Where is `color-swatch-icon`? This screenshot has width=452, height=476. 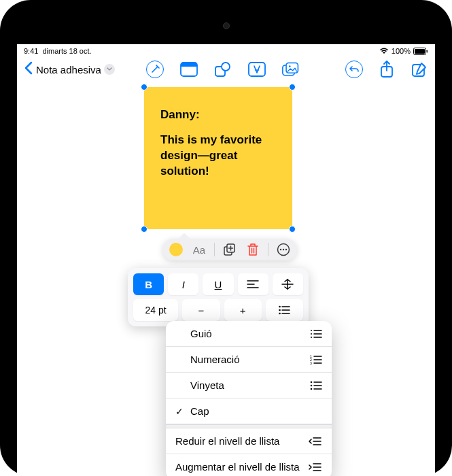
color-swatch-icon is located at coordinates (176, 250).